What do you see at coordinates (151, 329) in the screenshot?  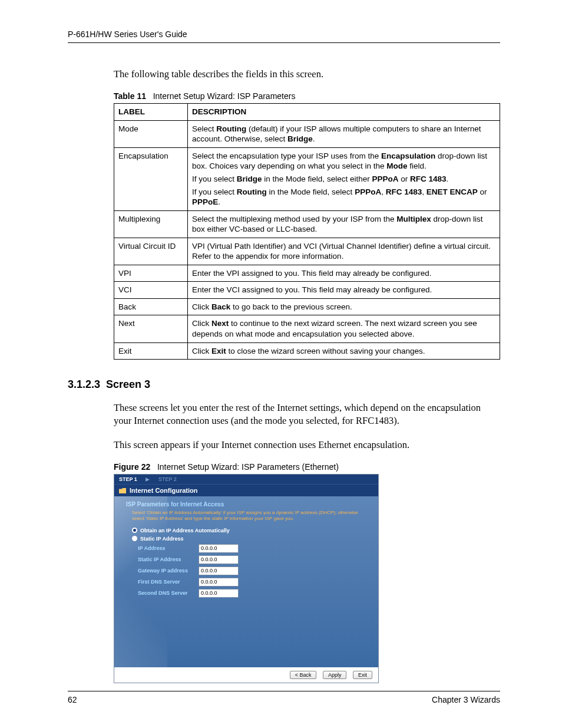 I see `table-cell-label: Next` at bounding box center [151, 329].